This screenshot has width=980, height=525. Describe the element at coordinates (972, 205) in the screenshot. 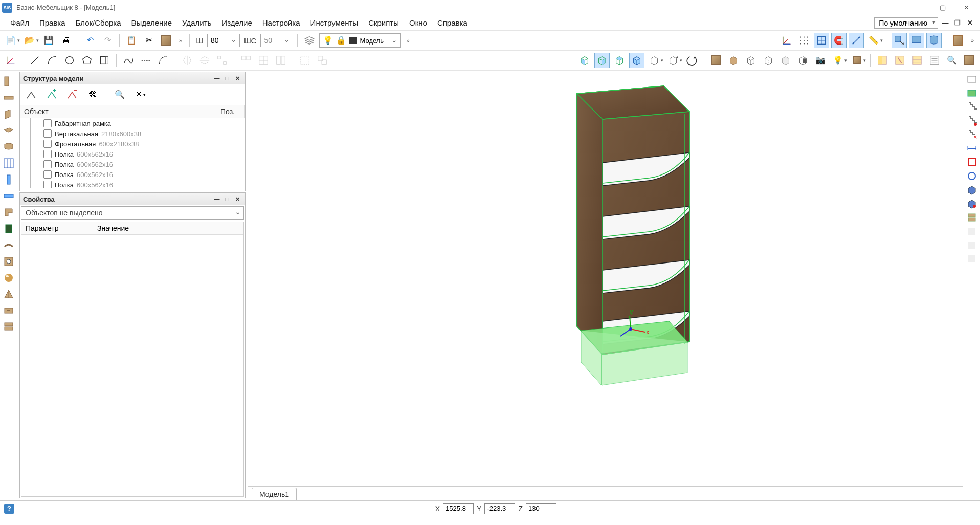

I see `rt-box-2-icon` at that location.